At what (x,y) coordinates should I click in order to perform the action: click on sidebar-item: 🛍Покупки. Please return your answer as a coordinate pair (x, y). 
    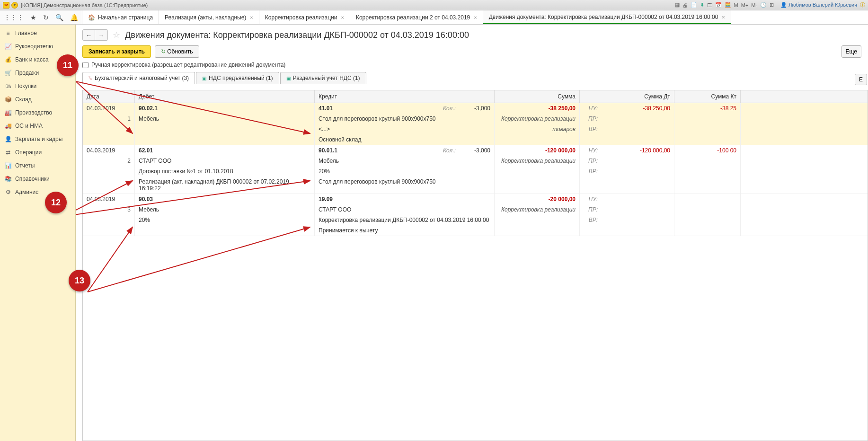
    Looking at the image, I should click on (38, 86).